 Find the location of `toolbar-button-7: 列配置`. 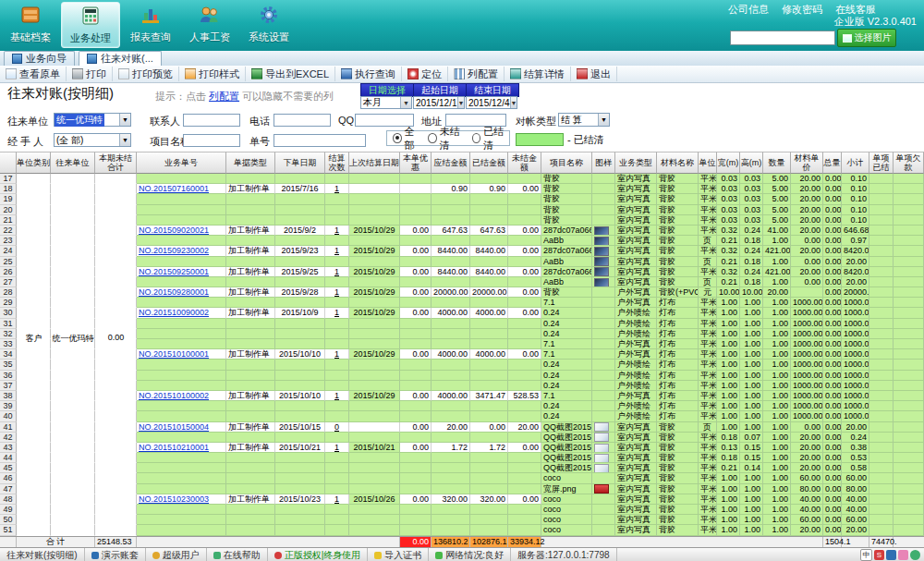

toolbar-button-7: 列配置 is located at coordinates (477, 74).